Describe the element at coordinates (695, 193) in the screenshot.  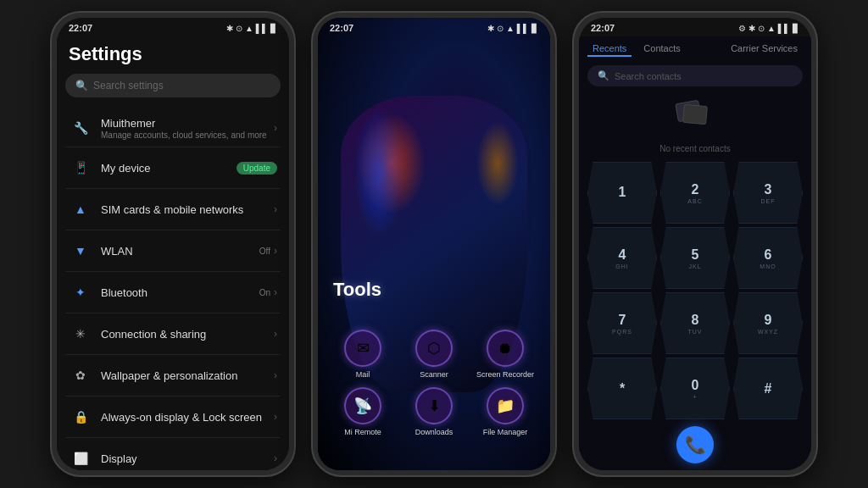
I see `key-2: 2 ABC` at that location.